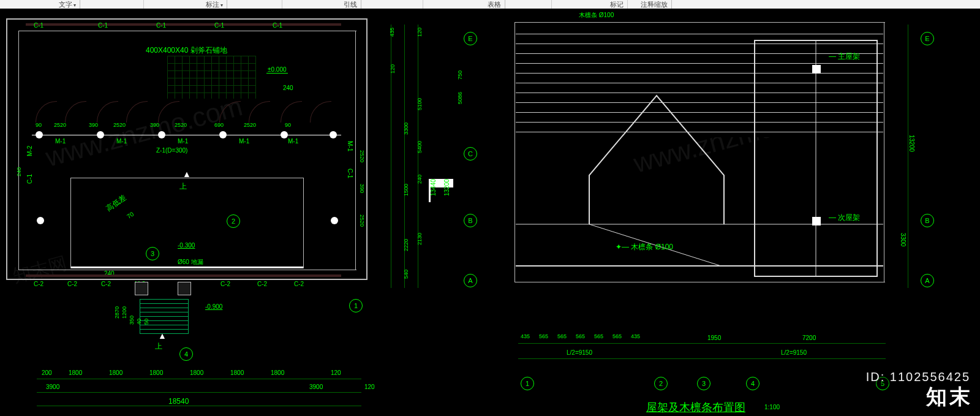 This screenshot has width=980, height=416. Describe the element at coordinates (470, 221) in the screenshot. I see `grid-Bl: B` at that location.